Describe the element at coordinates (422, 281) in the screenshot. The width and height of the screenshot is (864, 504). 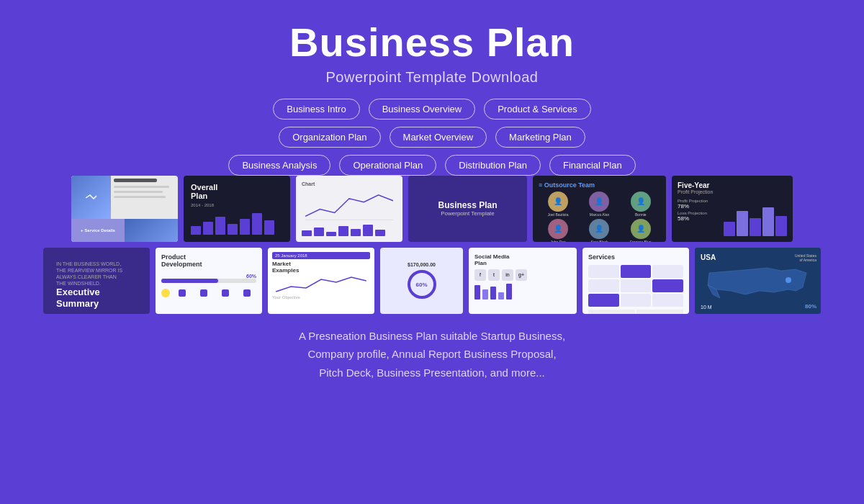
I see `slide-price: $170,000.00 60%` at that location.